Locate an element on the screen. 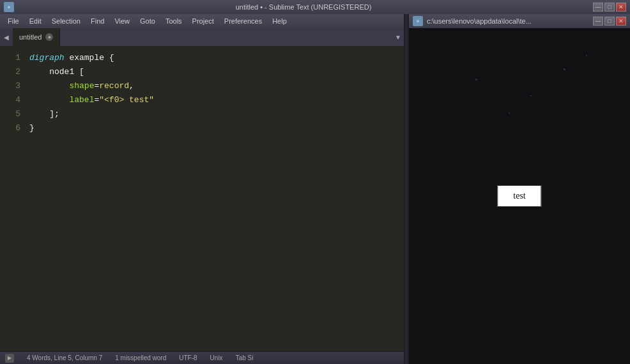 The height and width of the screenshot is (364, 630). code-line-3: shape=record, is located at coordinates (217, 86).